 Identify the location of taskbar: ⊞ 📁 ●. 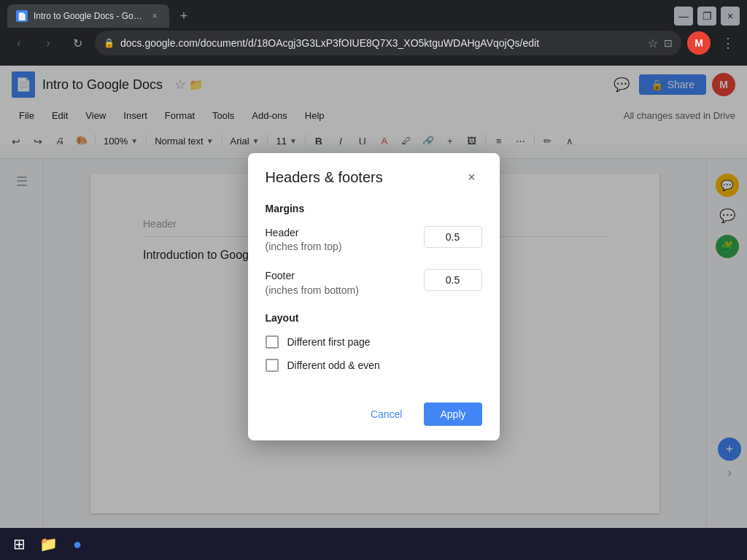
(374, 544).